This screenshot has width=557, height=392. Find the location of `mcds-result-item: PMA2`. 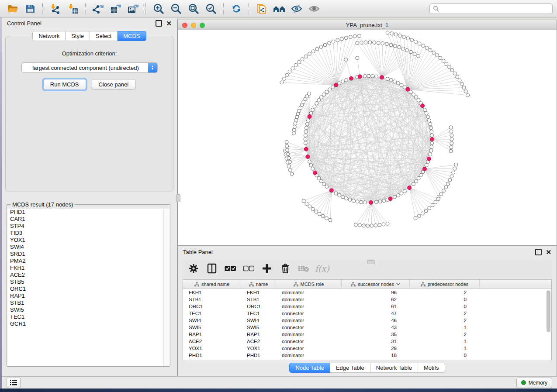

mcds-result-item: PMA2 is located at coordinates (88, 261).